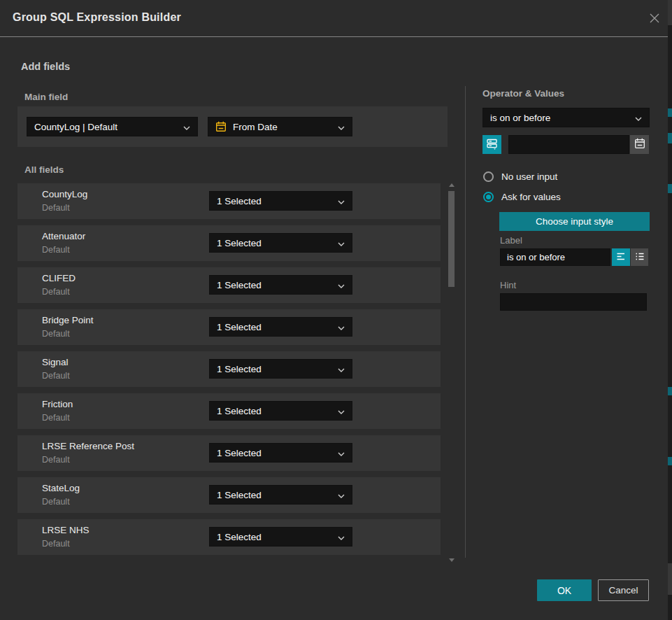  What do you see at coordinates (229, 286) in the screenshot?
I see `field-row: CLIFED Default 1 Selected` at bounding box center [229, 286].